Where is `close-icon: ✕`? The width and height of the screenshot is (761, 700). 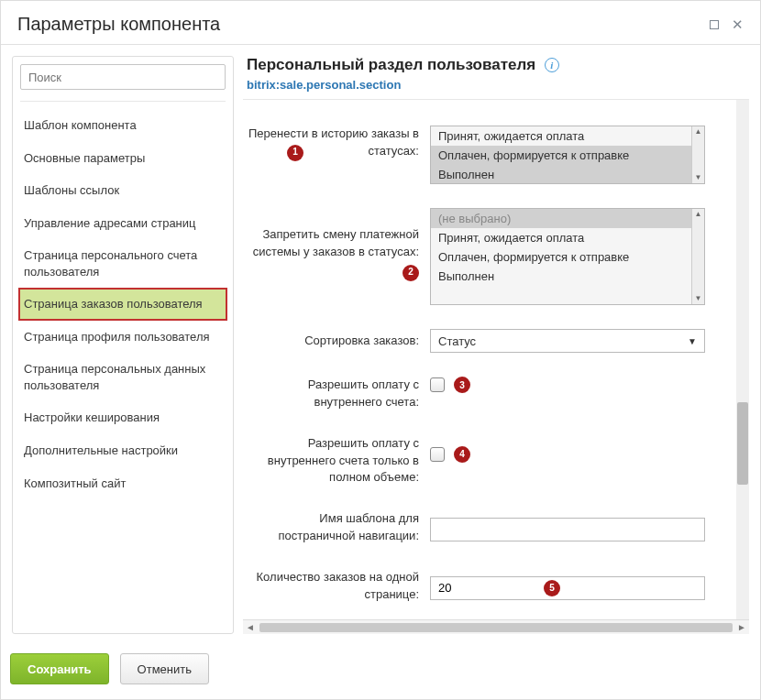 close-icon: ✕ is located at coordinates (737, 24).